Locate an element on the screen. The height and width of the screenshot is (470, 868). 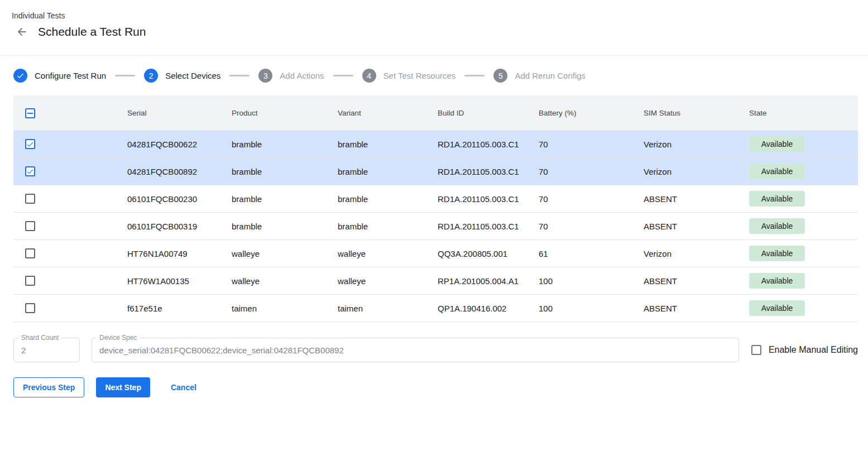
device-row: HT76N1A00749 walleye walleye QQ3A.200805… is located at coordinates (435, 253).